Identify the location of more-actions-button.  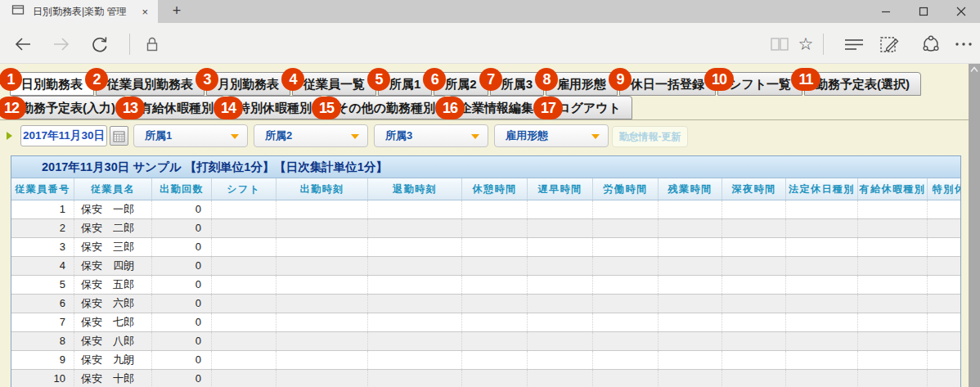
(964, 44).